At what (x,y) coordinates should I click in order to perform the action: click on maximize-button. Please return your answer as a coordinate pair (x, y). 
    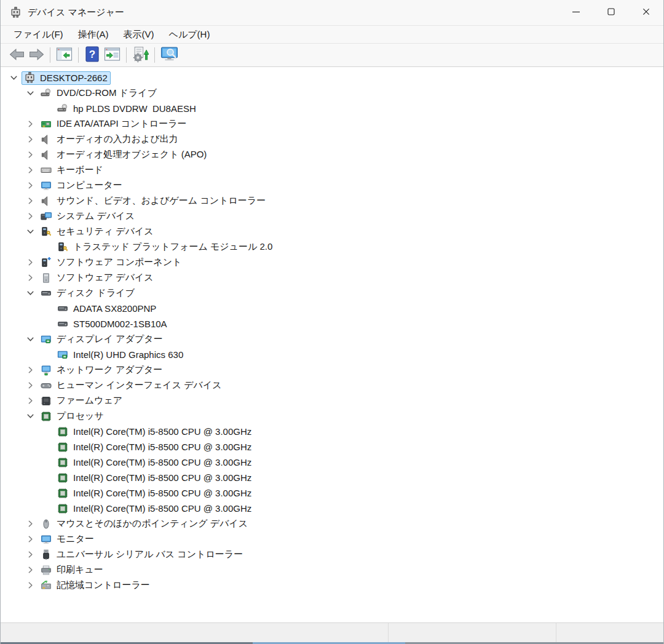
    Looking at the image, I should click on (611, 12).